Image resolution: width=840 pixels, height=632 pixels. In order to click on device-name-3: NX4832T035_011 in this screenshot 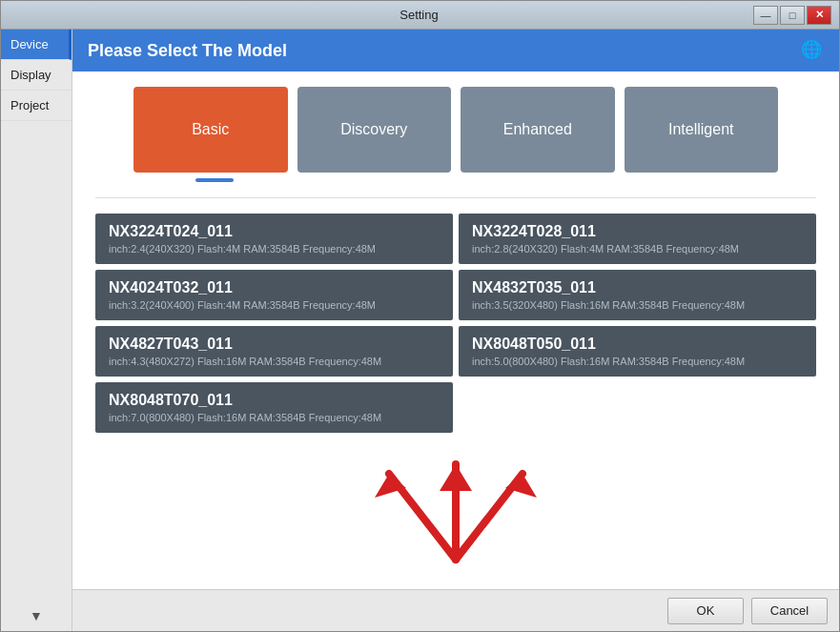, I will do `click(637, 288)`.